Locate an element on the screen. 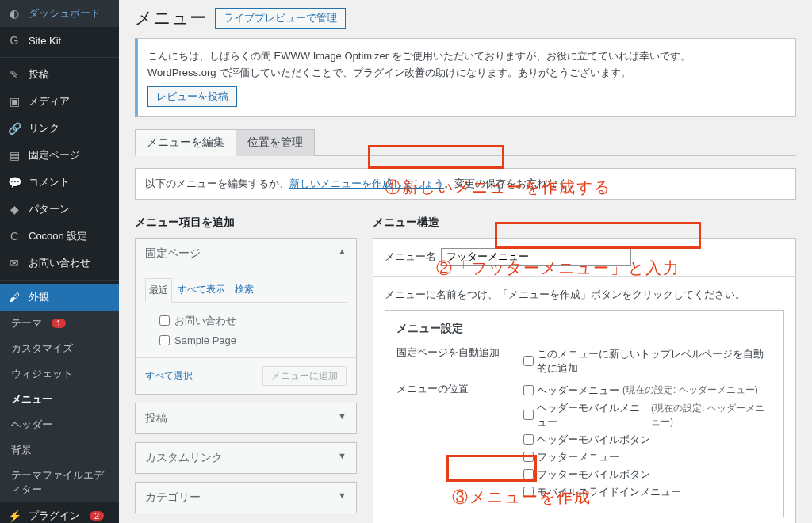 The height and width of the screenshot is (523, 812). location-option: フッターモバイルボタン is located at coordinates (648, 475).